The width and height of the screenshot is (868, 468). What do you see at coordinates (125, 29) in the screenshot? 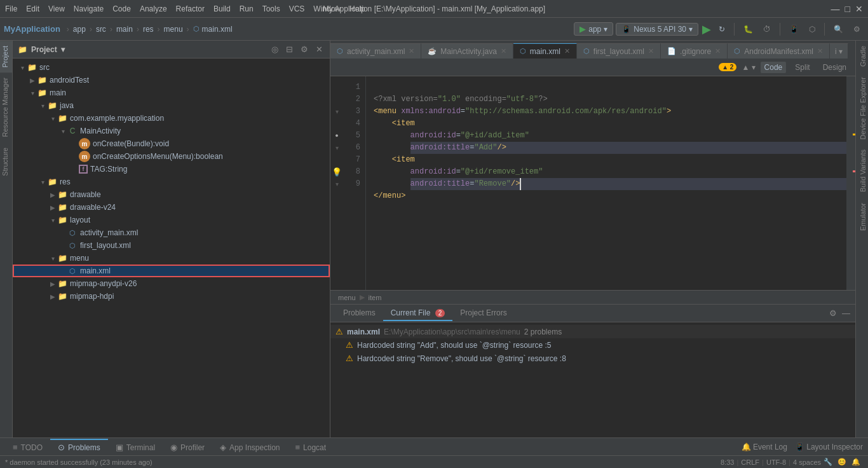
I see `breadcrumb-main: main` at bounding box center [125, 29].